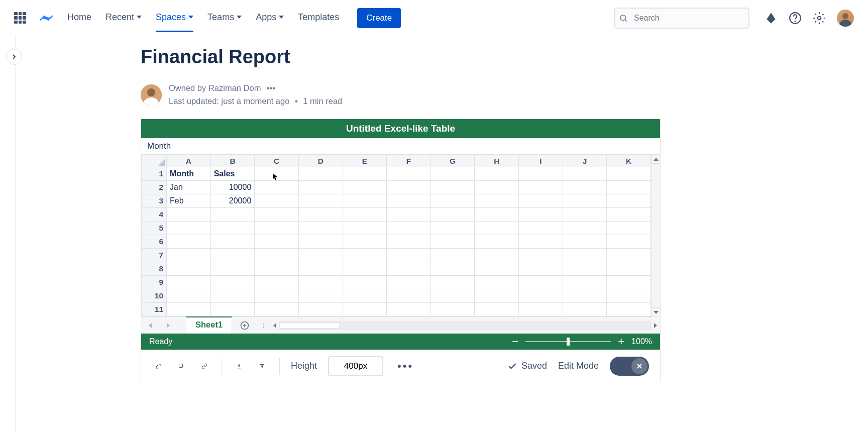 The image size is (868, 432). What do you see at coordinates (379, 18) in the screenshot?
I see `create-button: Create` at bounding box center [379, 18].